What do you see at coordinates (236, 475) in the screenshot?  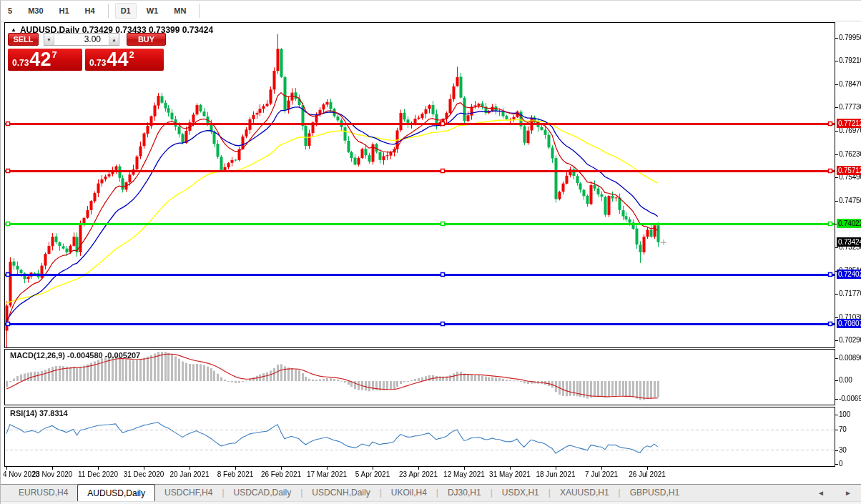 I see `date-axis-label: 8 Feb 2021` at bounding box center [236, 475].